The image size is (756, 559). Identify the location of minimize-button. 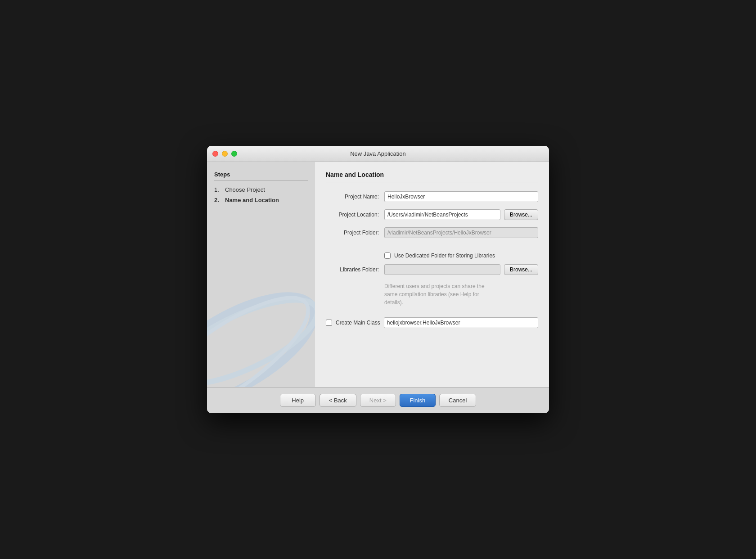
(225, 154).